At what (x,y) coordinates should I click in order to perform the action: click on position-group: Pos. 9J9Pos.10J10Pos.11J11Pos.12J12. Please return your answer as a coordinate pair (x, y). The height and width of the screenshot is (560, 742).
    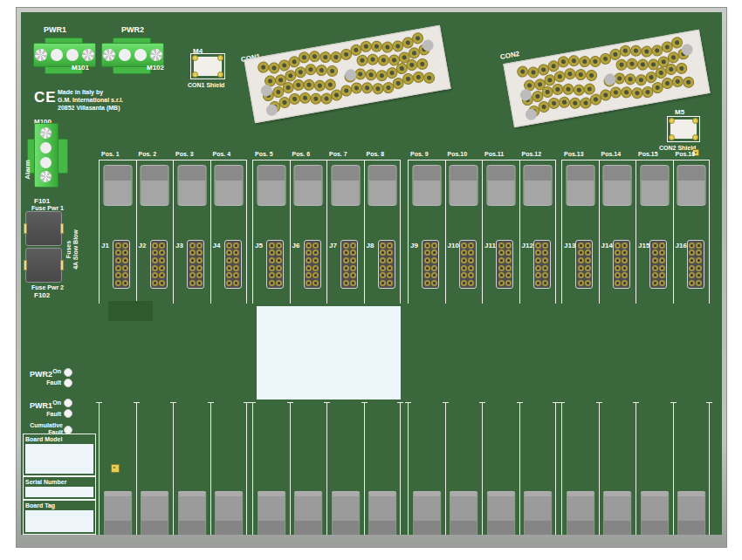
    Looking at the image, I should click on (482, 232).